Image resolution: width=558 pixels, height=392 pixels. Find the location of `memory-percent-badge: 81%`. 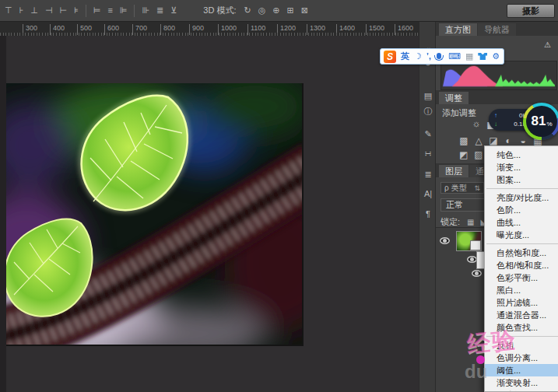

memory-percent-badge: 81% is located at coordinates (540, 121).